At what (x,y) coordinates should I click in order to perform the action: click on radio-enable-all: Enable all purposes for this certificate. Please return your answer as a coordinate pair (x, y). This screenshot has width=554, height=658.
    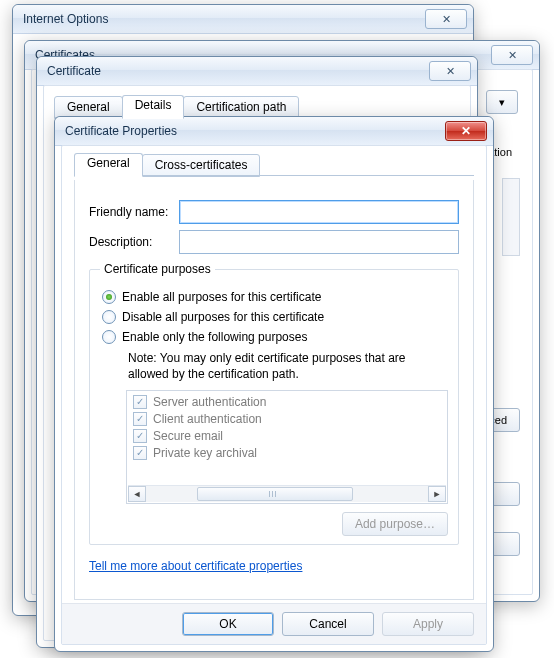
    Looking at the image, I should click on (275, 297).